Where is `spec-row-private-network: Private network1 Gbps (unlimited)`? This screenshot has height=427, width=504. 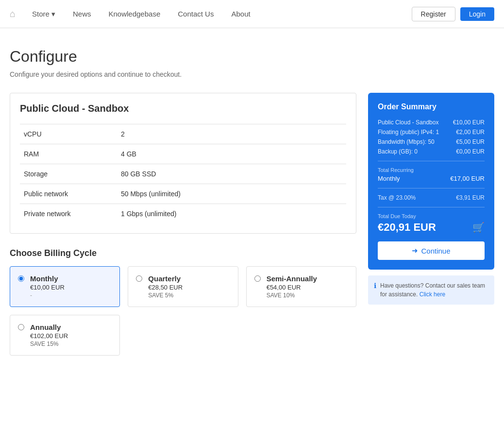 spec-row-private-network: Private network1 Gbps (unlimited) is located at coordinates (183, 214).